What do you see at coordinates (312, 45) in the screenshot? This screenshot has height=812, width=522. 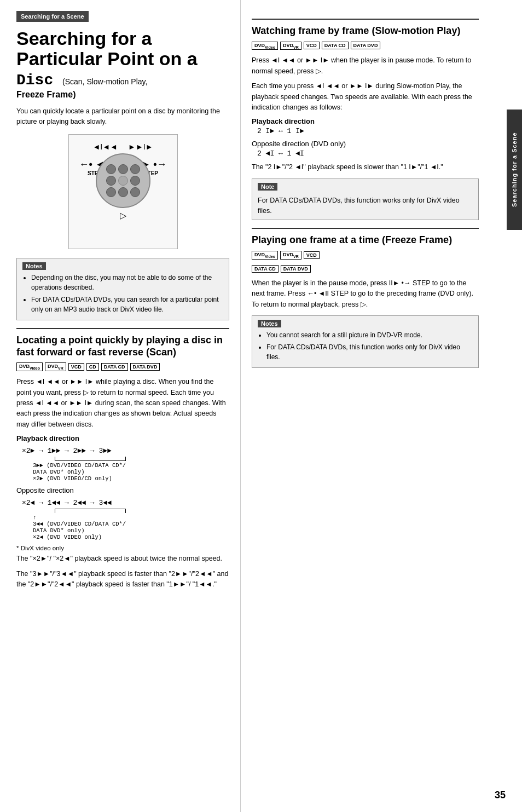 I see `badge2-vcd: VCD` at bounding box center [312, 45].